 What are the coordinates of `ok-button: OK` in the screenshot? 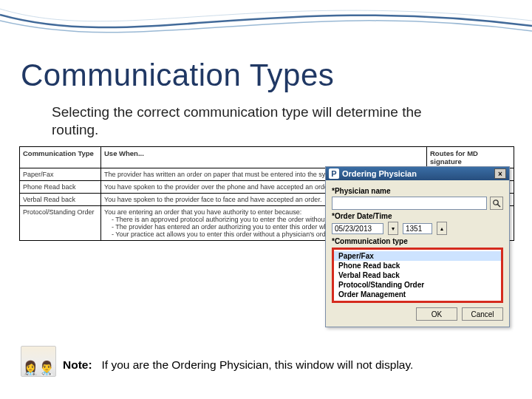 It's located at (437, 314).